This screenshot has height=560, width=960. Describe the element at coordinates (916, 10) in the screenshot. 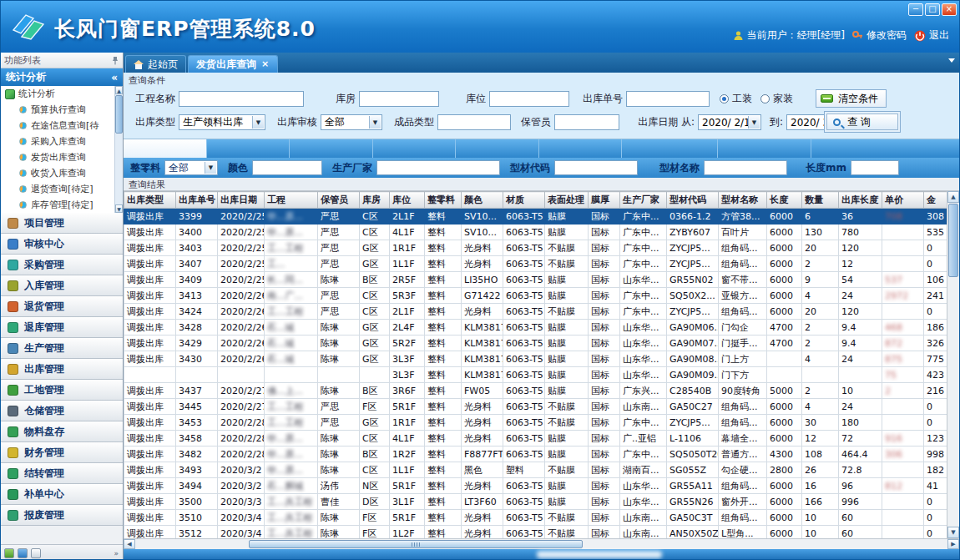

I see `minimize-button: −` at that location.